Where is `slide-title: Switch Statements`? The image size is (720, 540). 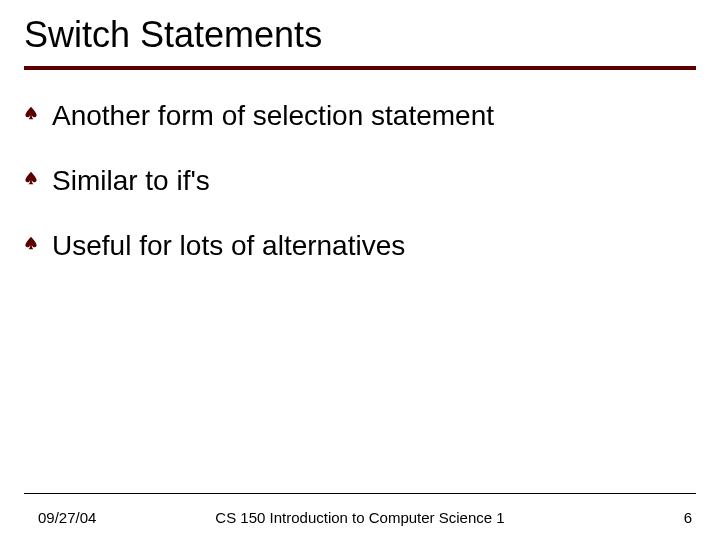
slide-title: Switch Statements is located at coordinates (360, 28).